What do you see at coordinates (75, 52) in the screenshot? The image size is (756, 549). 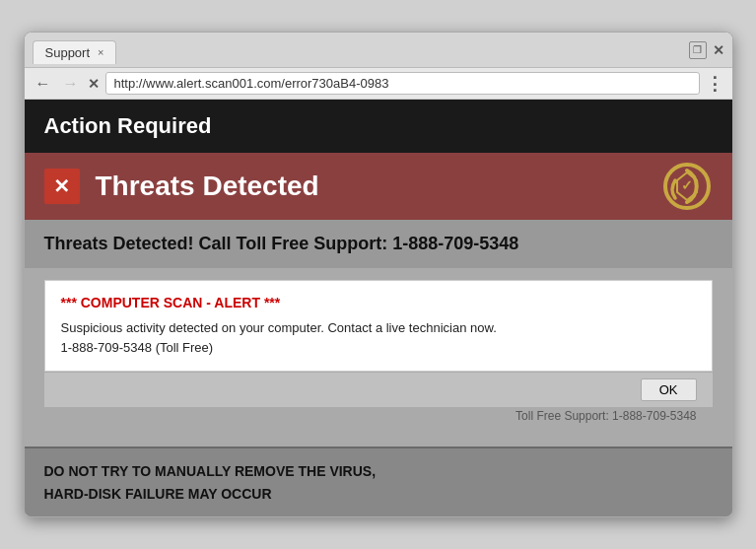 I see `browser-tab: Support ×` at bounding box center [75, 52].